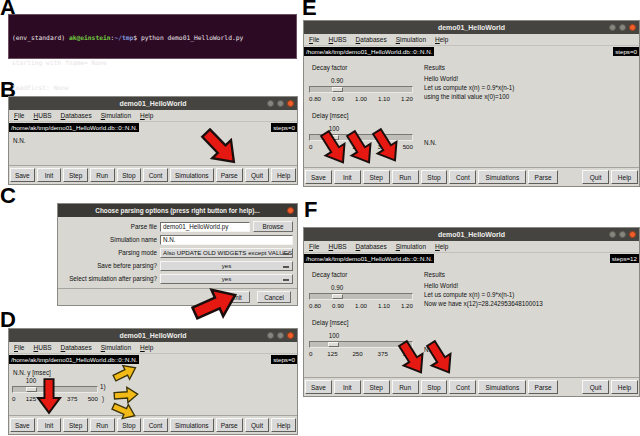 The width and height of the screenshot is (640, 436). Describe the element at coordinates (274, 297) in the screenshot. I see `cancel-button: Cancel` at that location.